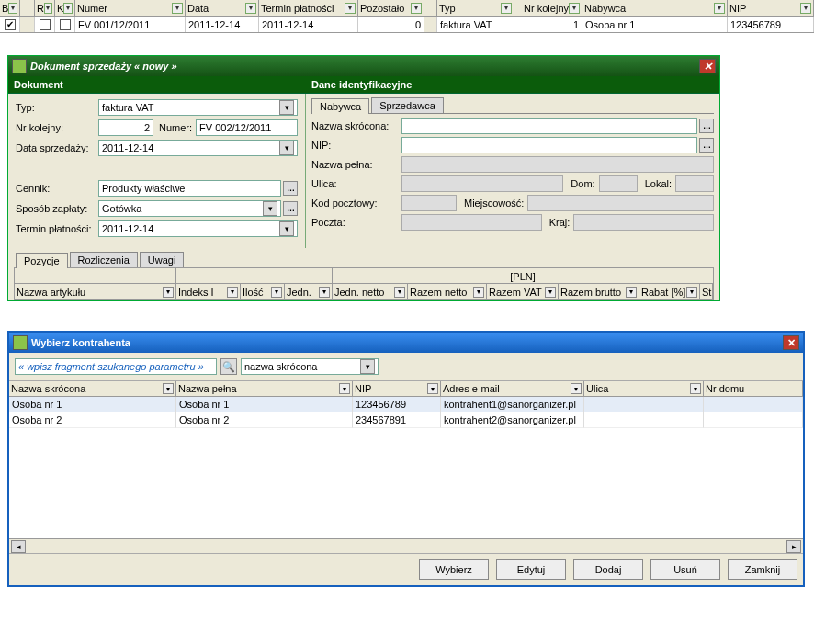 This screenshot has height=644, width=814. Describe the element at coordinates (476, 24) in the screenshot. I see `cell-typ: faktura VAT` at that location.